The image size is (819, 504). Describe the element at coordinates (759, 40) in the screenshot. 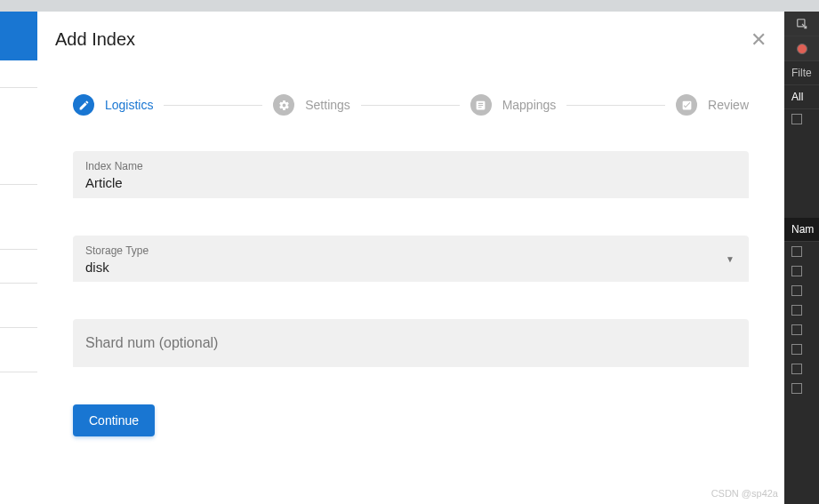

I see `close-button: ✕` at that location.